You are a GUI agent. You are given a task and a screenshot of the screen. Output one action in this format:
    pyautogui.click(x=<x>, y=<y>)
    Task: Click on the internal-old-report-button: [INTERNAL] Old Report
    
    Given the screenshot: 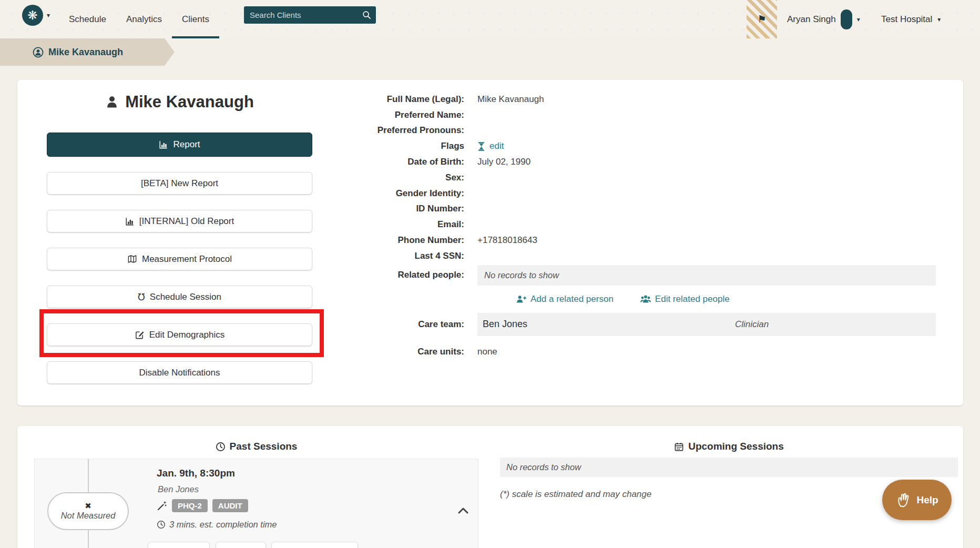 What is the action you would take?
    pyautogui.click(x=180, y=221)
    